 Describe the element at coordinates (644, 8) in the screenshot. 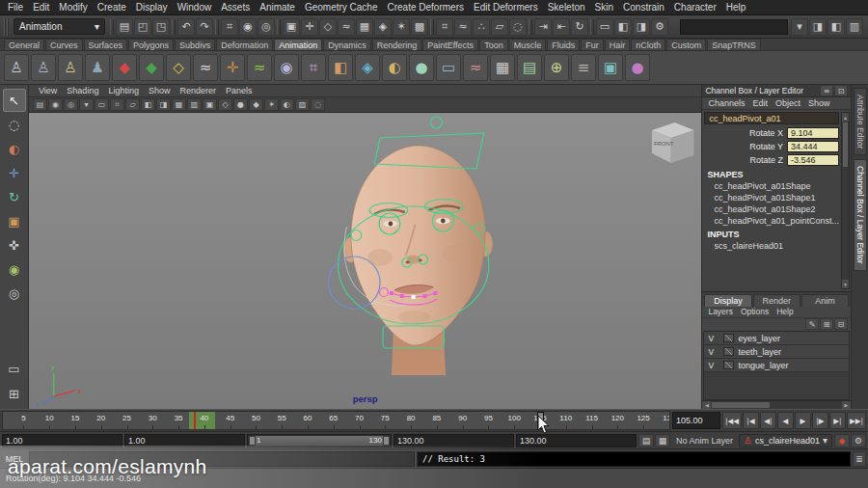

I see `menu-constrain: Constrain` at that location.